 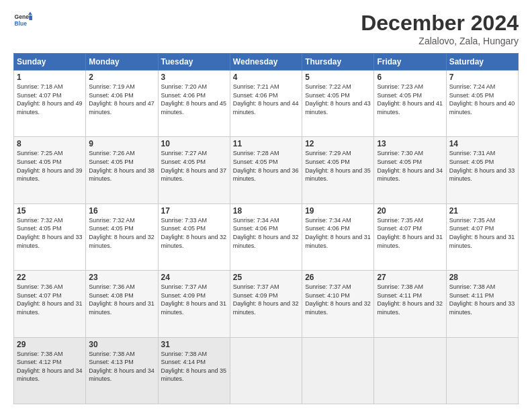 What do you see at coordinates (410, 103) in the screenshot?
I see `calendar-cell: 6Sunrise: 7:23 AMSunset: 4:05 PMDaylight…` at bounding box center [410, 103].